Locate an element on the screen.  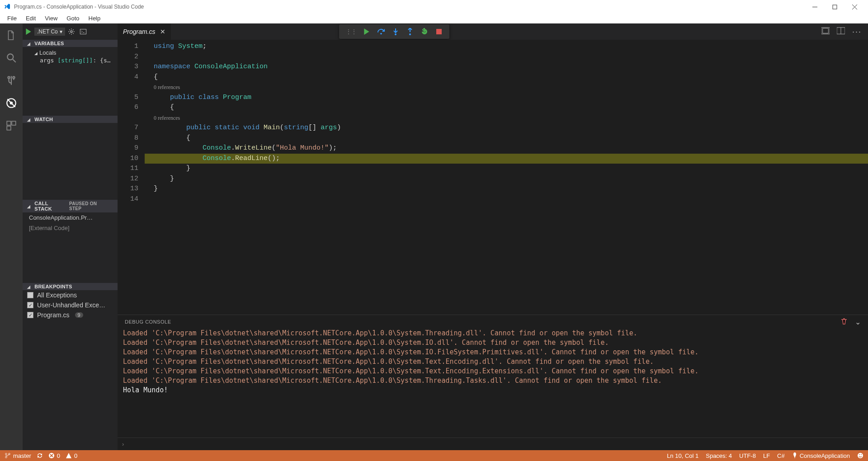
start-debug-button is located at coordinates (28, 32).